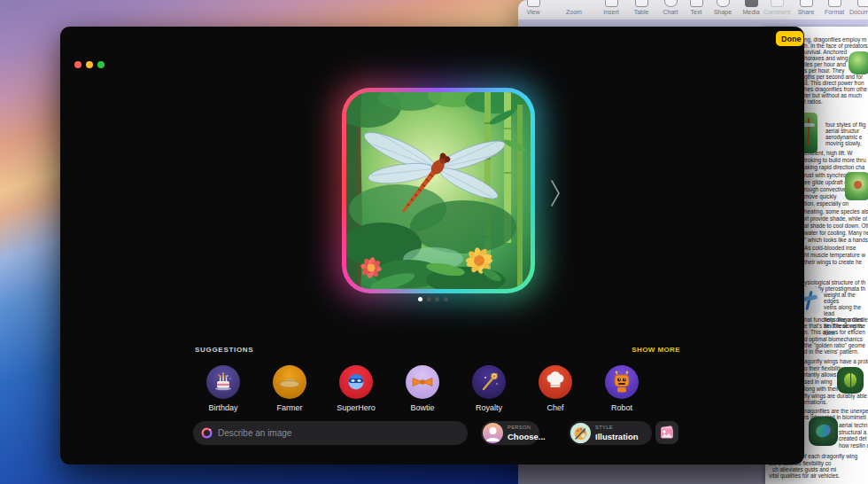  I want to click on close-button, so click(78, 65).